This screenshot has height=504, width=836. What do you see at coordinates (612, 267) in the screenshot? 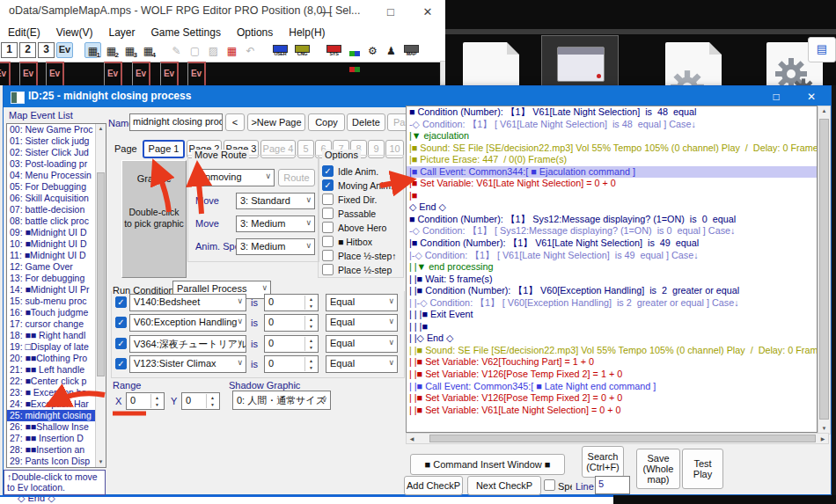
I see `command-line: | |▼ end processing` at bounding box center [612, 267].